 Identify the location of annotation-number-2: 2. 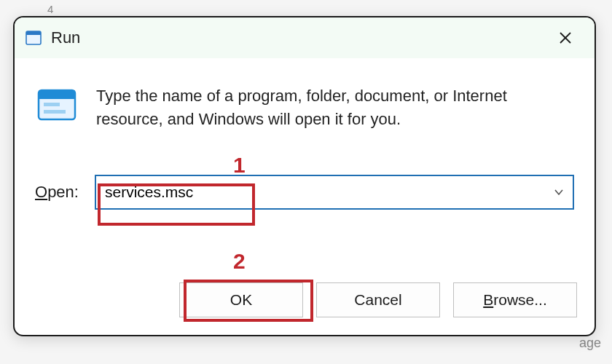
(239, 261).